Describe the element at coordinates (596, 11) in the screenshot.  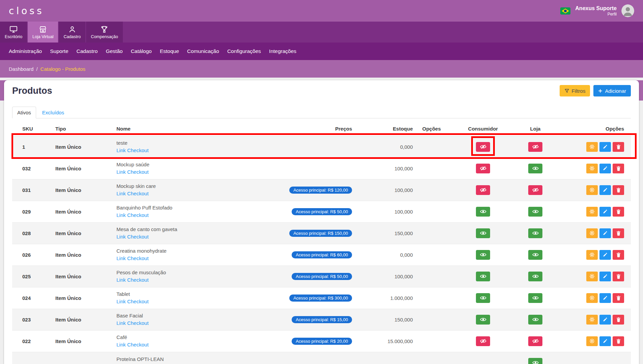
I see `user-menu: Anexus Suporte Perfil` at that location.